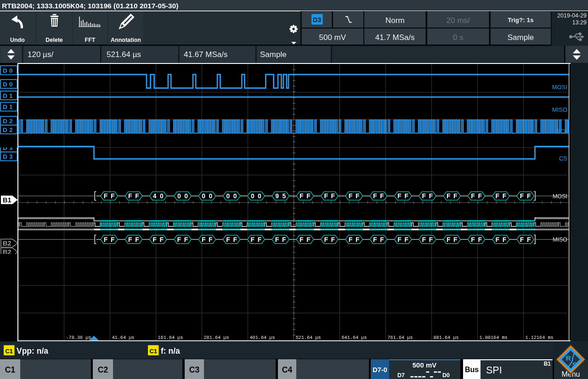  I want to click on svg-text: f: n/a, so click(170, 351).